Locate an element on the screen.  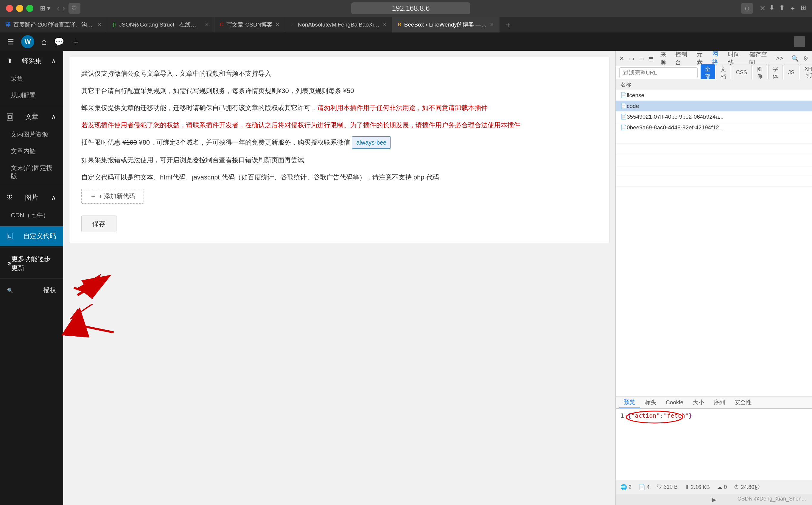
filter-image: 图像 is located at coordinates (760, 73).